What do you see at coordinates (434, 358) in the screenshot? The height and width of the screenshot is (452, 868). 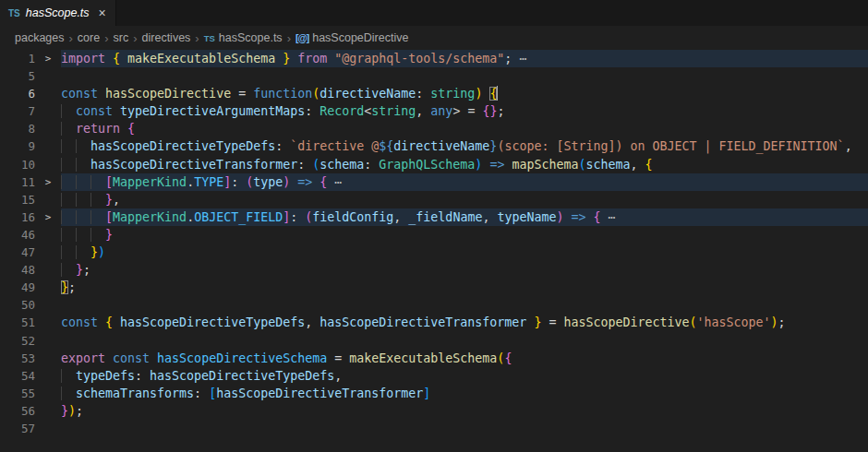 I see `code-line-53: 53export const hasScopeDirectiveSchema =…` at bounding box center [434, 358].